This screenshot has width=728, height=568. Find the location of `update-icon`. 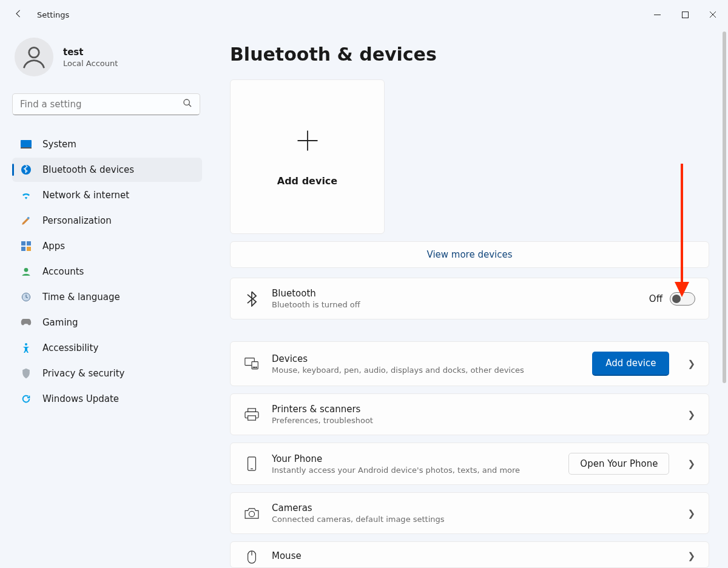

update-icon is located at coordinates (26, 399).